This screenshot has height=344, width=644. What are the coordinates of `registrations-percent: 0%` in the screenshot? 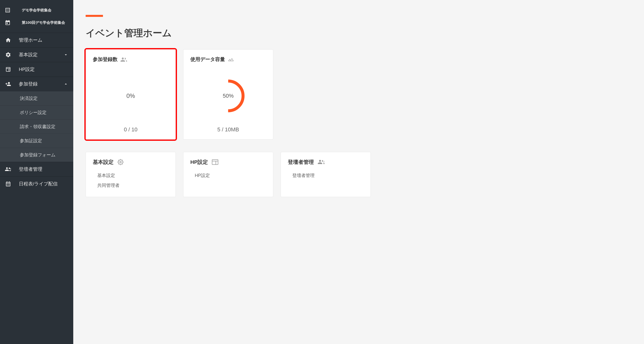 It's located at (131, 96).